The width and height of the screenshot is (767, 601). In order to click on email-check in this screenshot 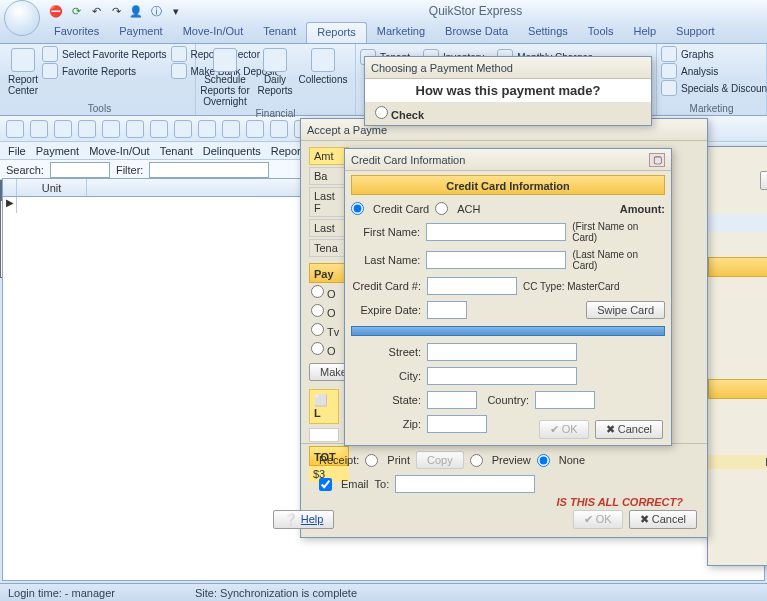, I will do `click(326, 484)`.